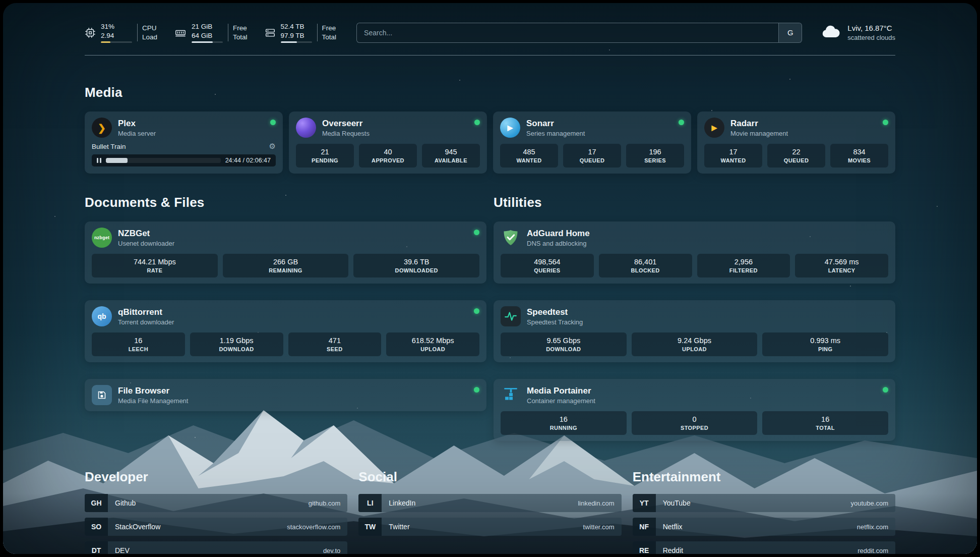 This screenshot has width=980, height=557. Describe the element at coordinates (325, 160) in the screenshot. I see `stat-label: PENDING` at that location.